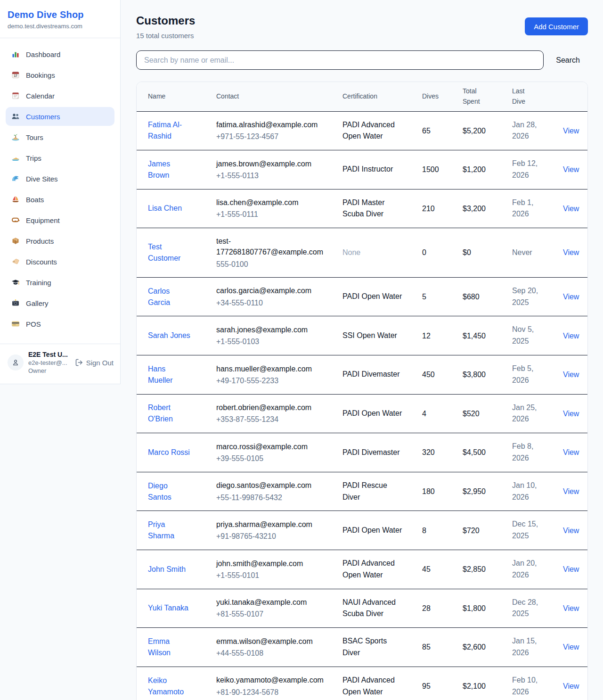  Describe the element at coordinates (373, 209) in the screenshot. I see `customer-certification: PADI Master Scuba Diver` at that location.